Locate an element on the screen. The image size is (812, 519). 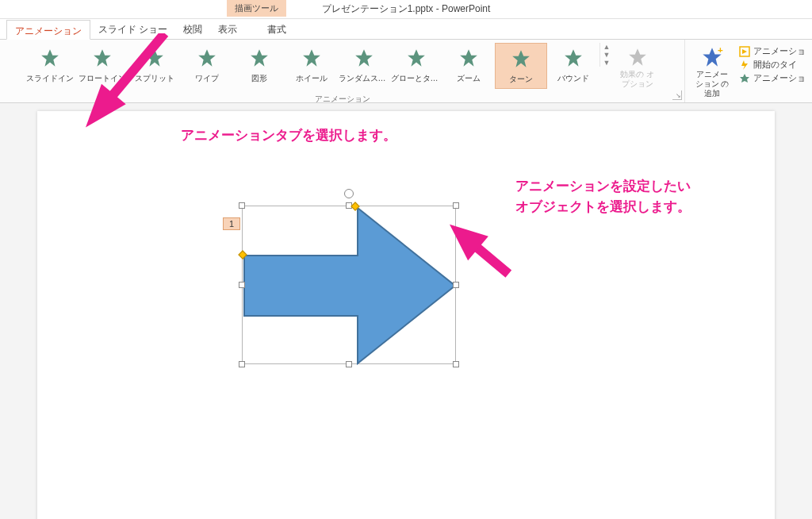
ribbon-group-advanced: + アニメーション の追加 アニメーショ 開始のタイ アニメーショ アニメーショ… is located at coordinates (749, 71).